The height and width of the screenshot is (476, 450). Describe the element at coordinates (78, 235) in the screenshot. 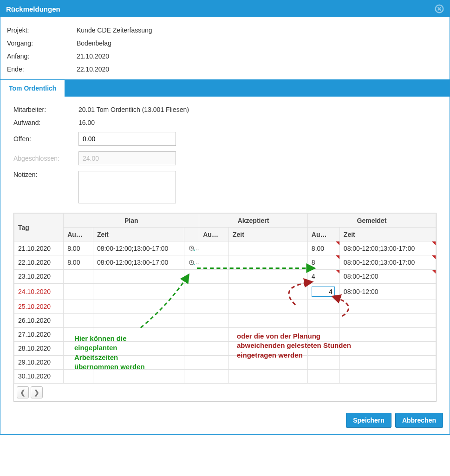

I see `col-plan-auf: Au…` at that location.